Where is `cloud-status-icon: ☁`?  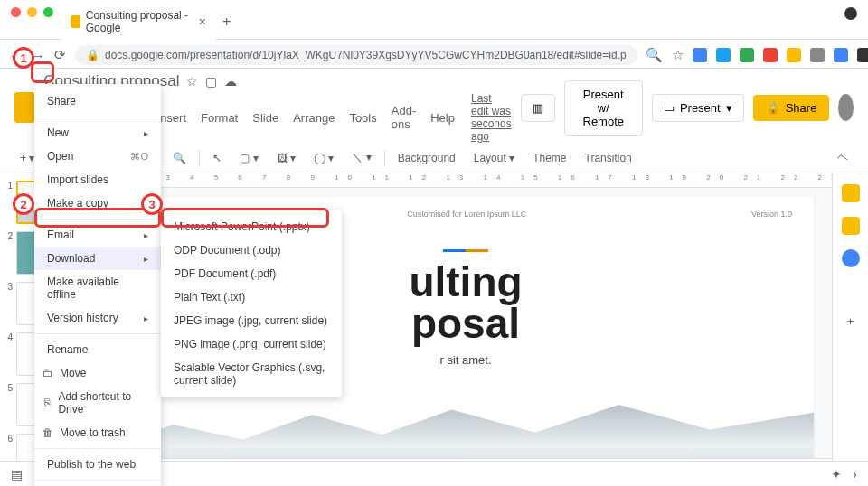 cloud-status-icon: ☁ is located at coordinates (231, 81).